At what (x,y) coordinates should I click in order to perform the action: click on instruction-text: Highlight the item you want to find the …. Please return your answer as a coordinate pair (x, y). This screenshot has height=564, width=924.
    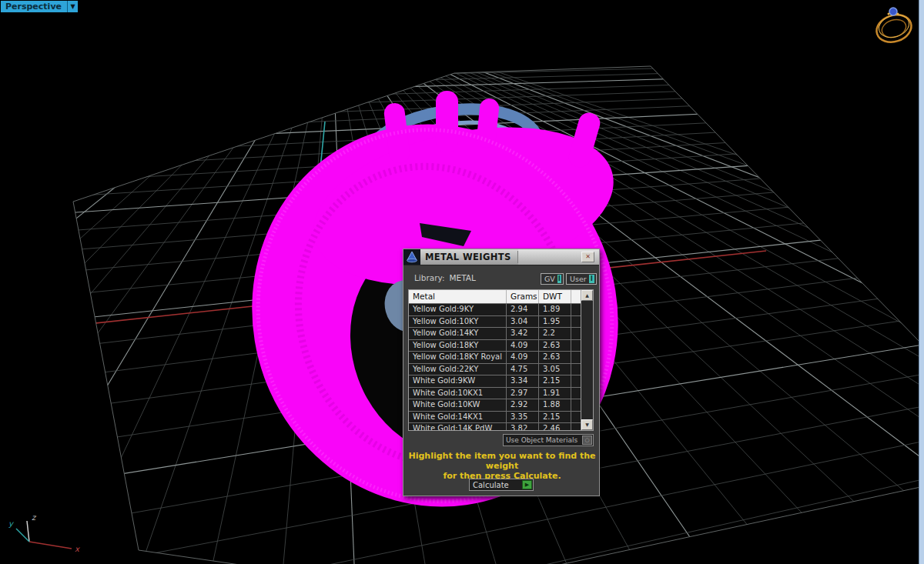
    Looking at the image, I should click on (502, 466).